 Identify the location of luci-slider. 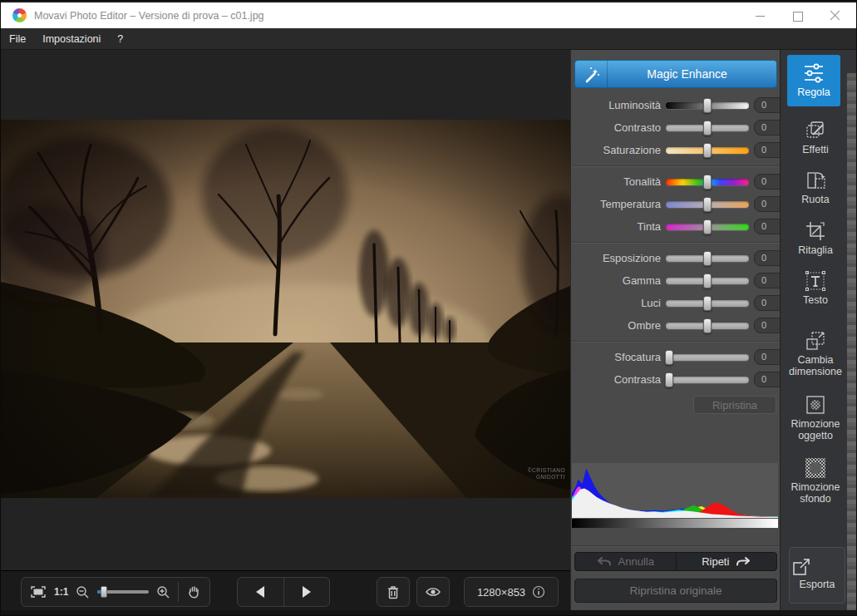
(707, 303).